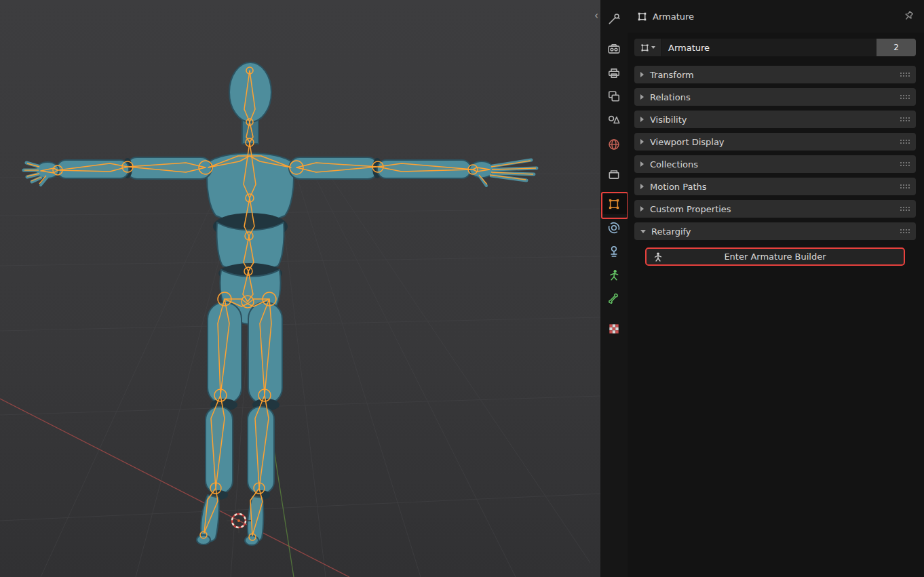  What do you see at coordinates (614, 73) in the screenshot?
I see `tab-output-properties` at bounding box center [614, 73].